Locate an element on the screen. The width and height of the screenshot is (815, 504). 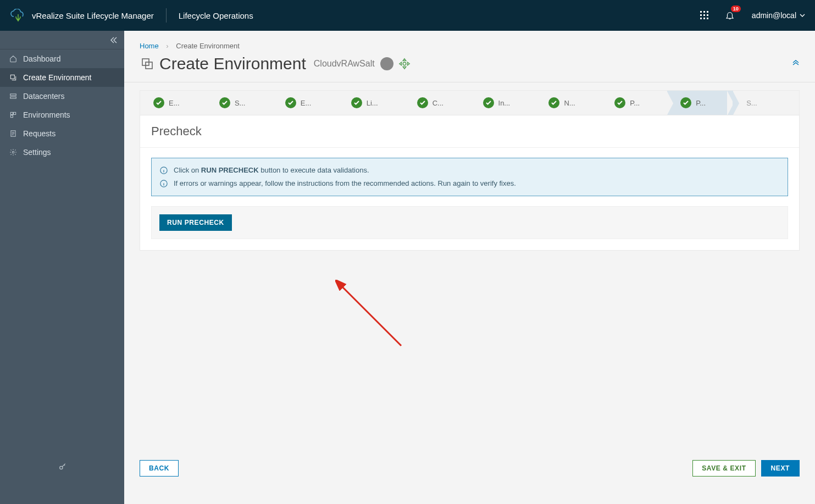
sidebar-item-label: Datacenters is located at coordinates (44, 96).